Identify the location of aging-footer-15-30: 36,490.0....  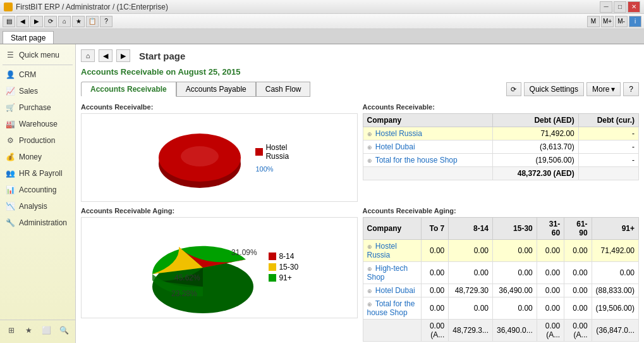
(515, 330).